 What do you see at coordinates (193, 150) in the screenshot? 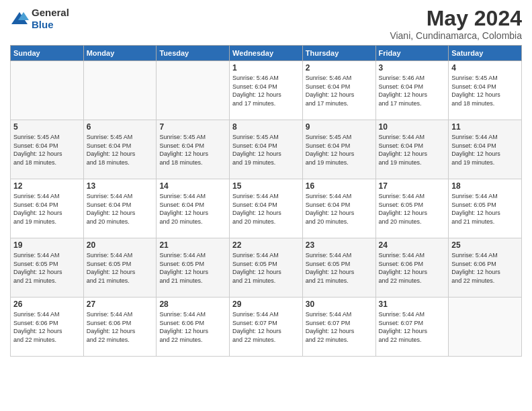
I see `day-cell: 7Sunrise: 5:45 AM Sunset: 6:04 PM Daylig…` at bounding box center [193, 150].